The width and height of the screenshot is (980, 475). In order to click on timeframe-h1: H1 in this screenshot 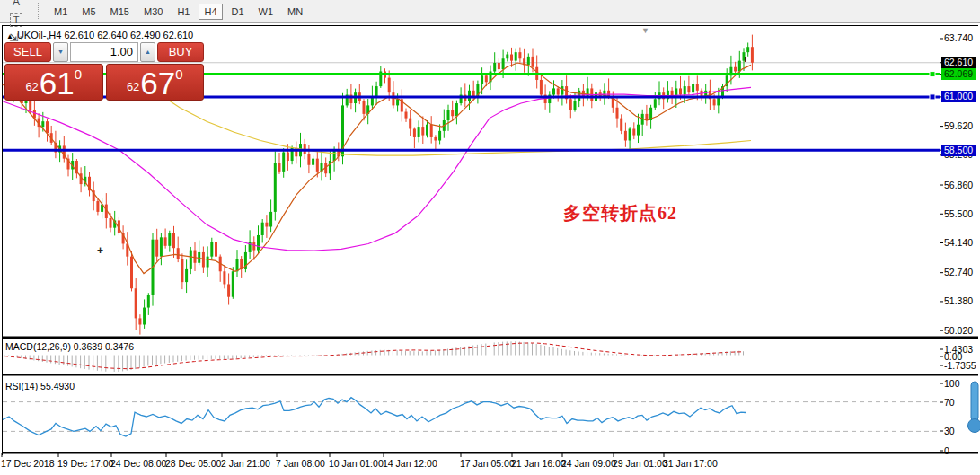, I will do `click(183, 12)`.